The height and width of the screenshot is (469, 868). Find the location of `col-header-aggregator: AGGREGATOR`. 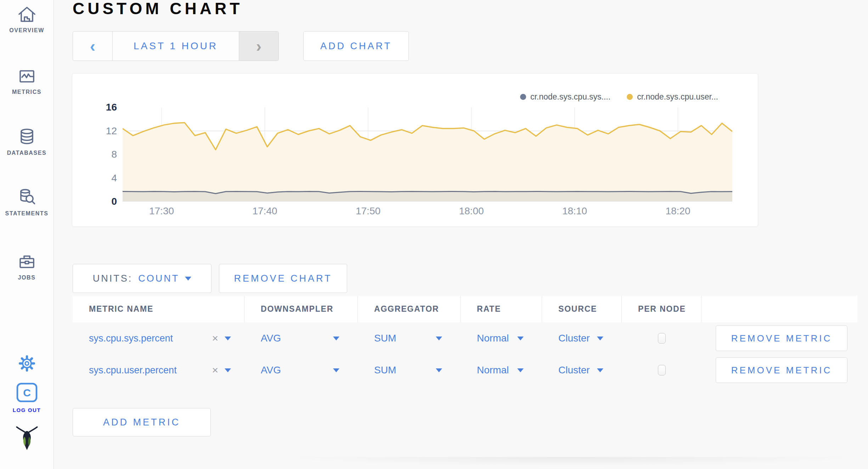

col-header-aggregator: AGGREGATOR is located at coordinates (409, 309).